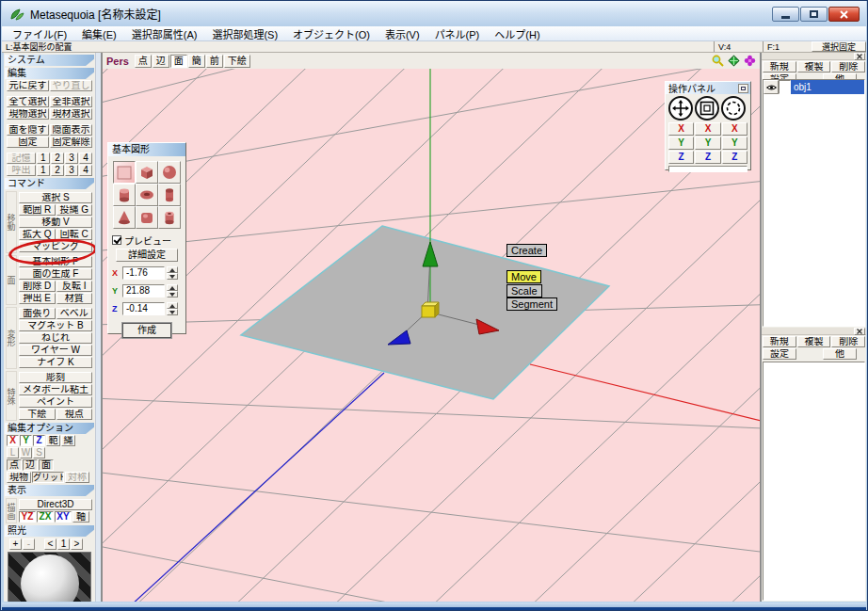 The height and width of the screenshot is (611, 868). I want to click on command-viewpoint: 視点, so click(75, 414).